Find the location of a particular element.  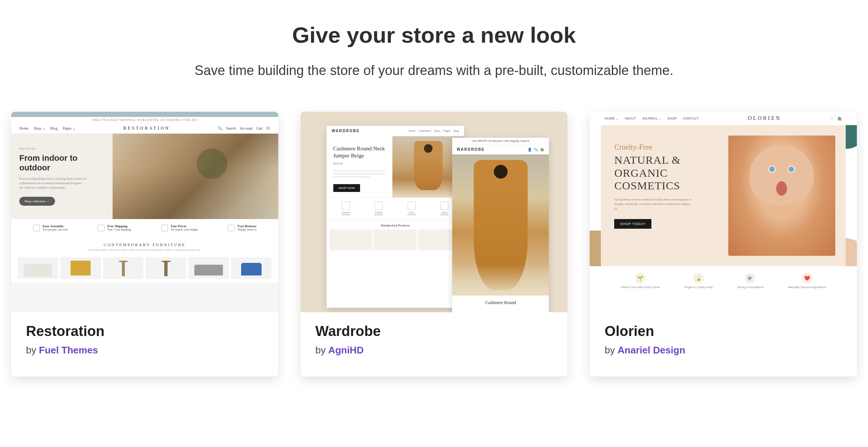

promo-banner: FREE TRACKED SHIPPING WORLDWIDE ON ORDER… is located at coordinates (145, 120).